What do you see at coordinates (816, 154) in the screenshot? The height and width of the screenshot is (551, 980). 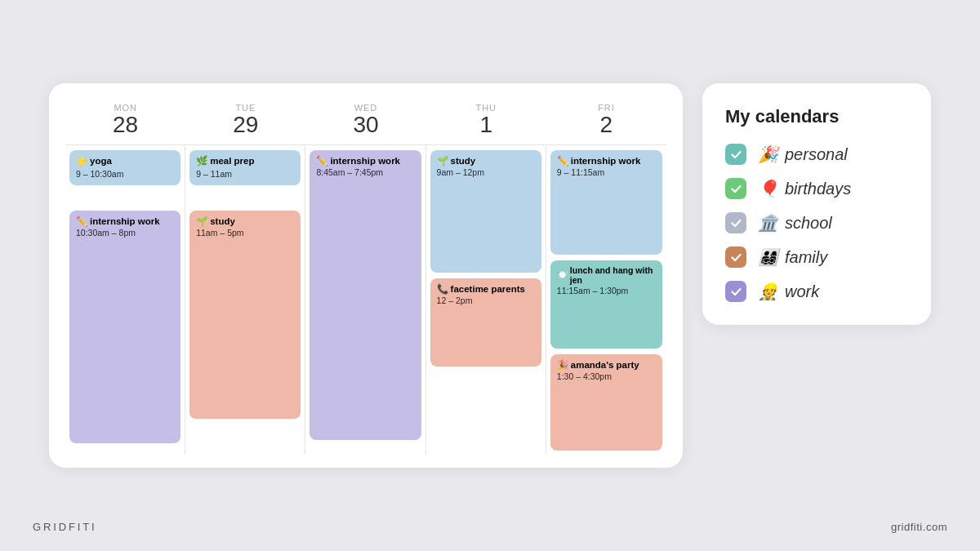 I see `cal-item-personal: 🎉personal` at bounding box center [816, 154].